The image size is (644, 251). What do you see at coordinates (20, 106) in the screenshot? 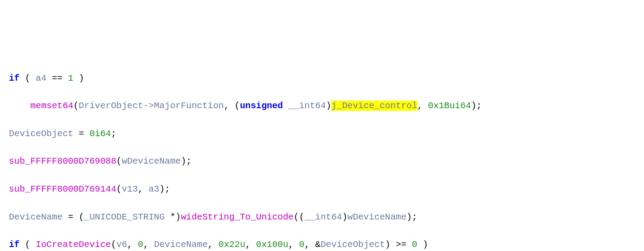
I see `indent` at bounding box center [20, 106].